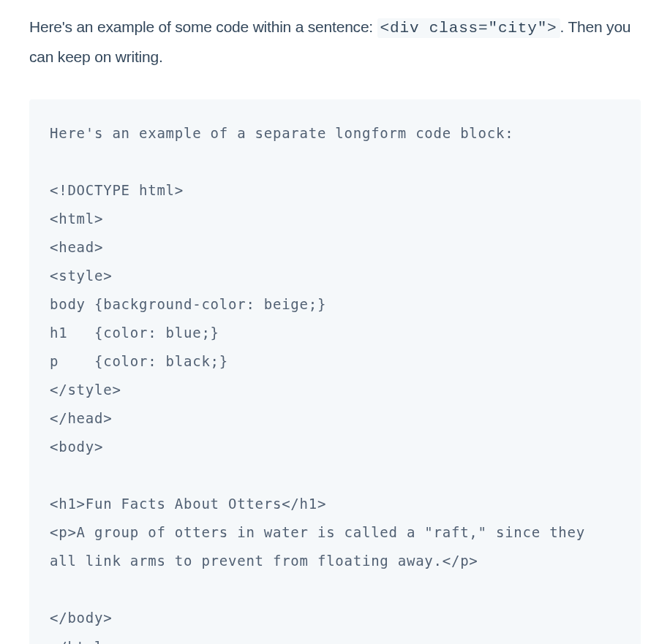 This screenshot has width=670, height=644. Describe the element at coordinates (335, 42) in the screenshot. I see `intro-paragraph: Here's an example of some code within a …` at that location.